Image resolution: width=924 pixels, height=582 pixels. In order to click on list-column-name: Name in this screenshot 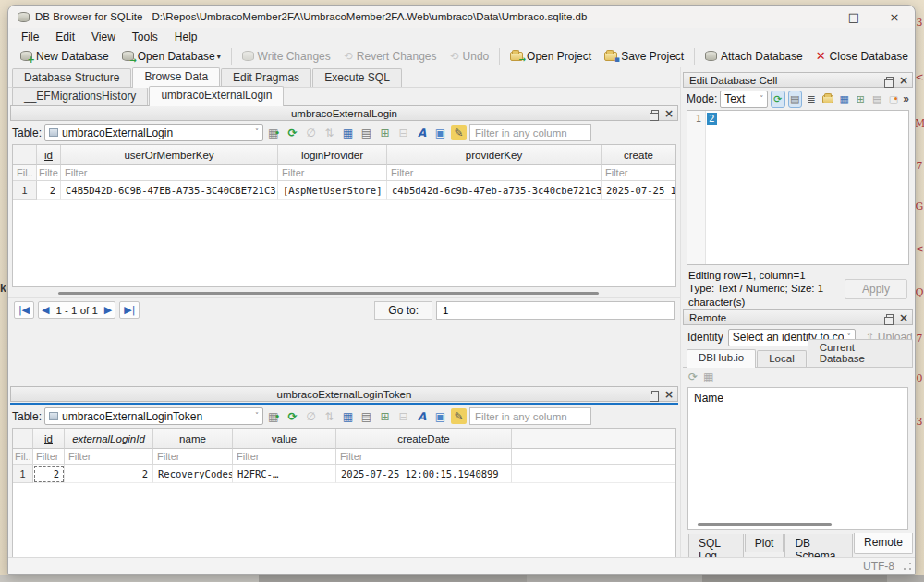, I will do `click(798, 396)`.